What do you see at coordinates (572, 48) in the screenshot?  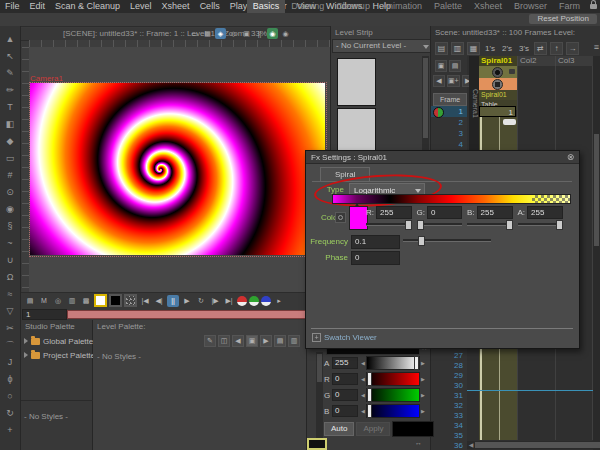 I see `load-level-icon: →` at bounding box center [572, 48].